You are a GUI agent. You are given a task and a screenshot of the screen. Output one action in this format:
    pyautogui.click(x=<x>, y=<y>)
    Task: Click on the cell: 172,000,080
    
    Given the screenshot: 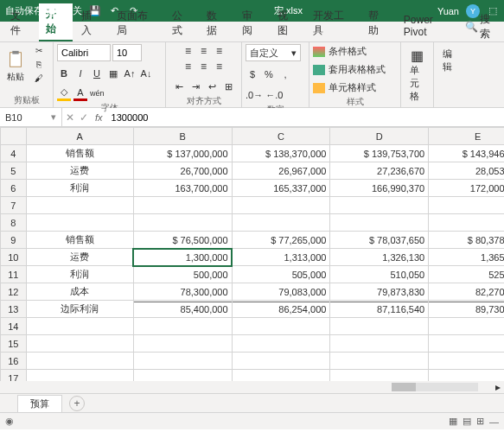 What is the action you would take?
    pyautogui.click(x=467, y=188)
    